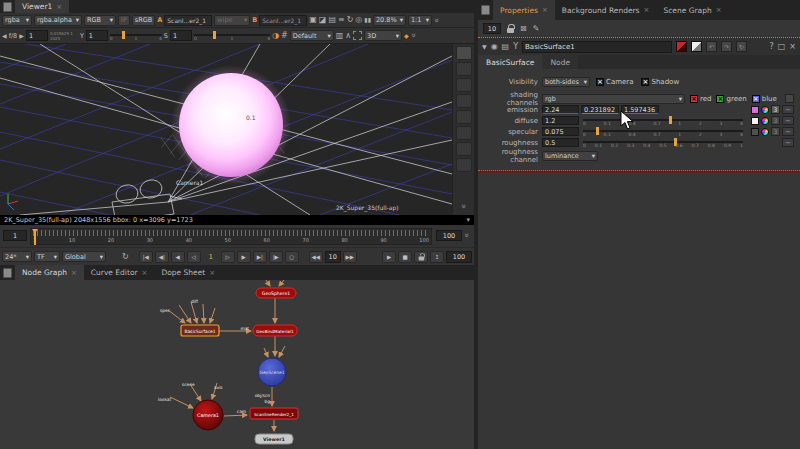 The image size is (800, 449). What do you see at coordinates (776, 120) in the screenshot?
I see `diffuse-channels-button: 3` at bounding box center [776, 120].